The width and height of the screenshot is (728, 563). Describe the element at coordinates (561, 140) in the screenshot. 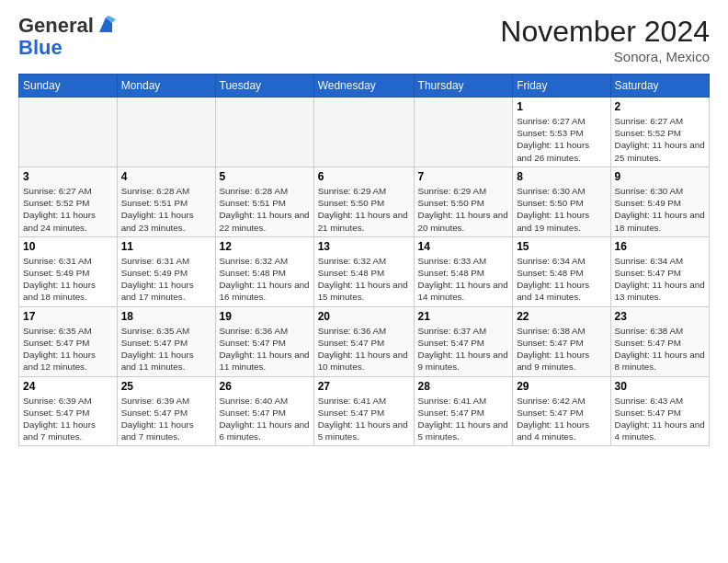

I see `day-info: Sunrise: 6:27 AM Sunset: 5:53 PM Dayligh…` at that location.